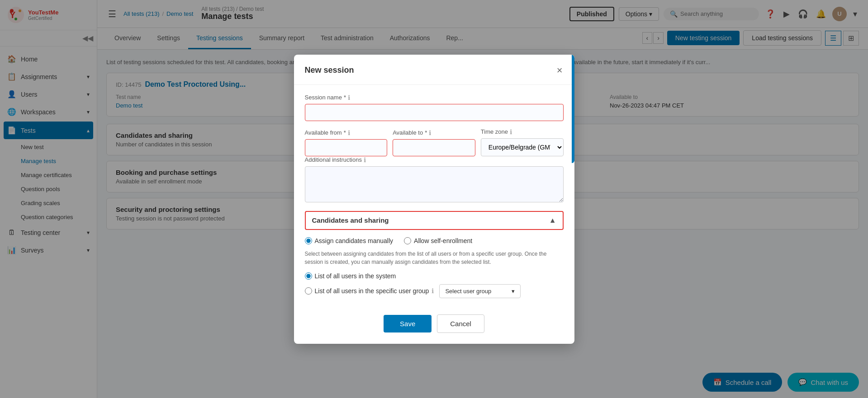 Image resolution: width=868 pixels, height=398 pixels. Describe the element at coordinates (460, 323) in the screenshot. I see `cancel-btn: Cancel` at that location.